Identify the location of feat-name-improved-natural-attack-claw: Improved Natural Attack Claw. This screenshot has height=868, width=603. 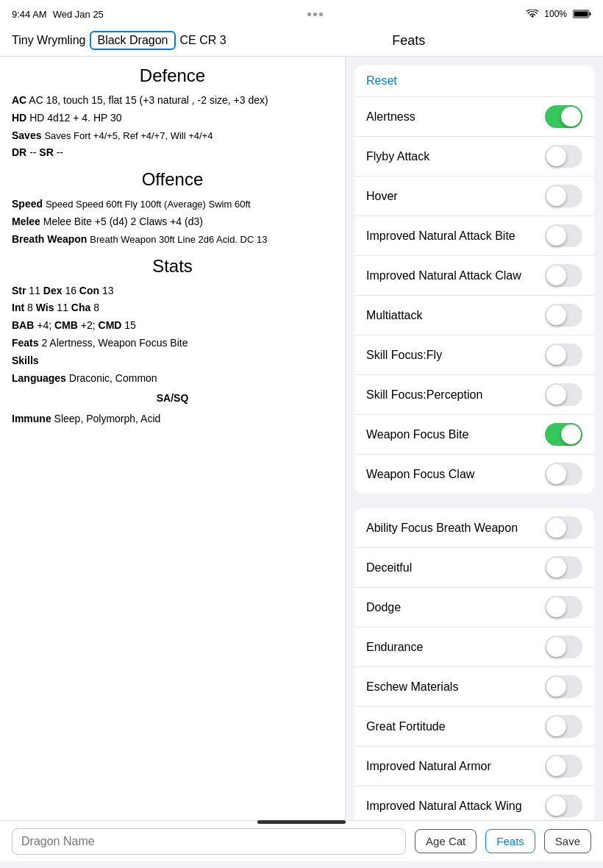
(444, 276).